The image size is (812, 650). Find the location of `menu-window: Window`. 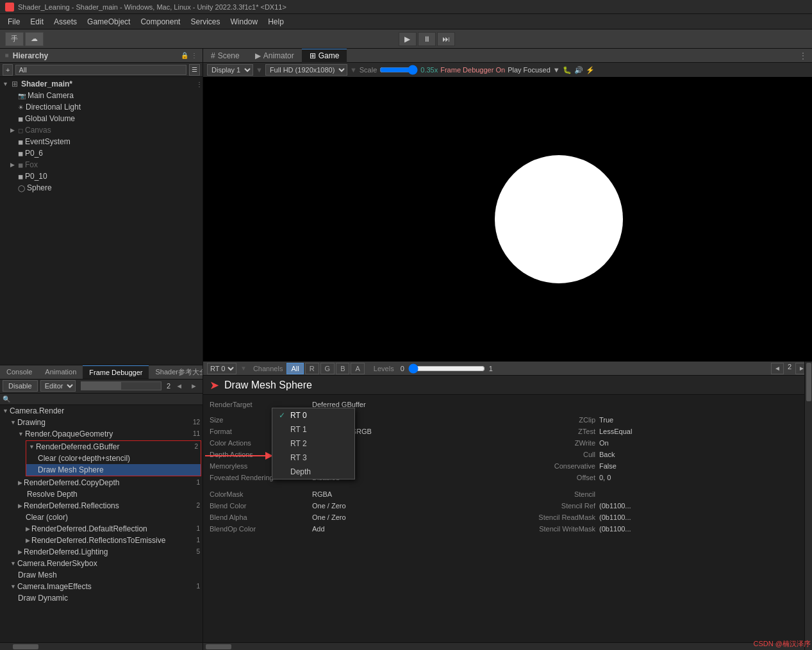

menu-window: Window is located at coordinates (244, 22).